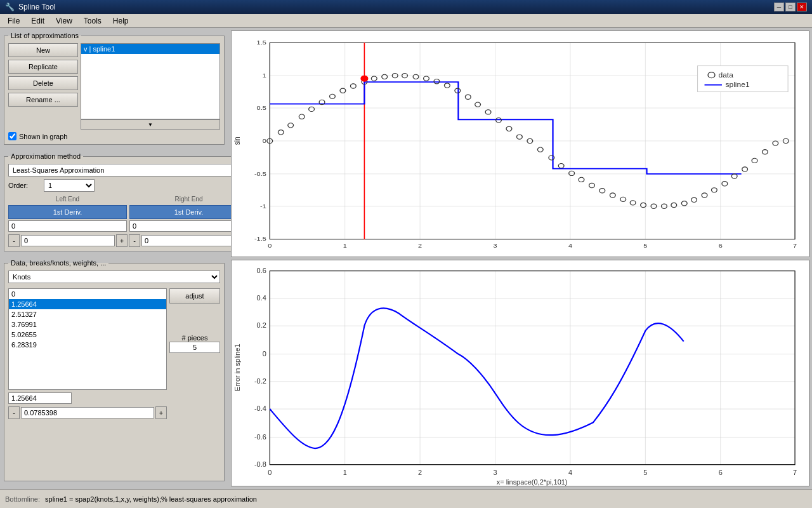 This screenshot has width=812, height=508. What do you see at coordinates (88, 324) in the screenshot?
I see `knot-item-3: 3.76991` at bounding box center [88, 324].